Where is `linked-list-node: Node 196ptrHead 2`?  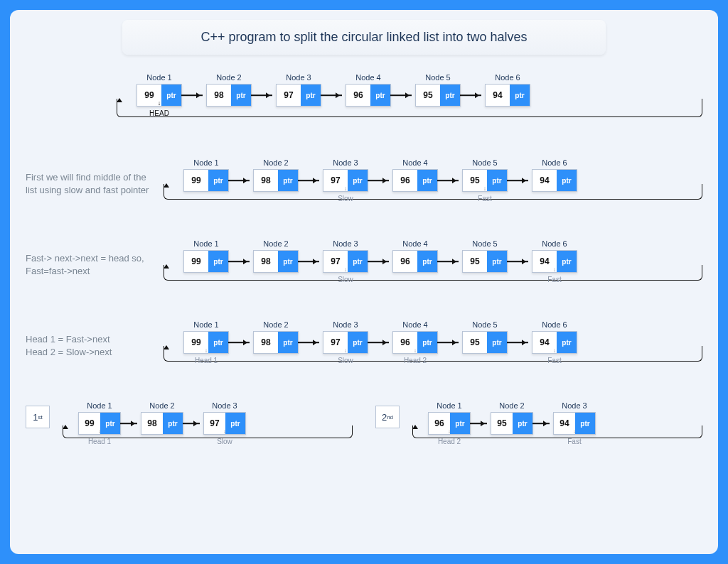 linked-list-node: Node 196ptrHead 2 is located at coordinates (449, 423).